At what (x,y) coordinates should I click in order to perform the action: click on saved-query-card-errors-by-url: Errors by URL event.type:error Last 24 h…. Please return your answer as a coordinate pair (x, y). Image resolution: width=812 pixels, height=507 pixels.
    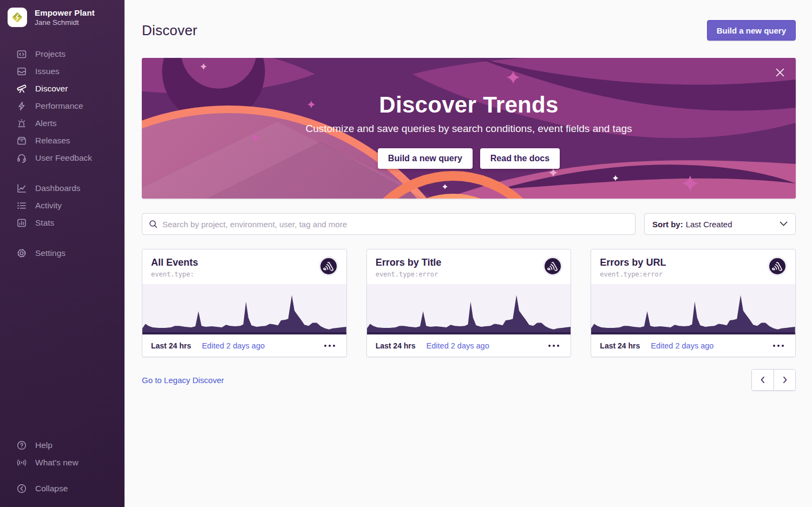
    Looking at the image, I should click on (693, 303).